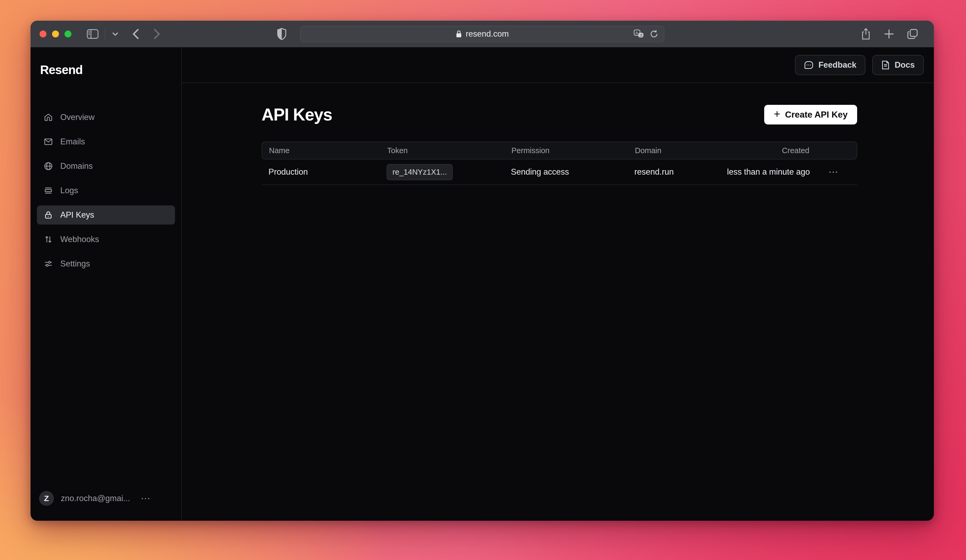 This screenshot has width=966, height=560. Describe the element at coordinates (898, 65) in the screenshot. I see `docs-button: Docs` at that location.